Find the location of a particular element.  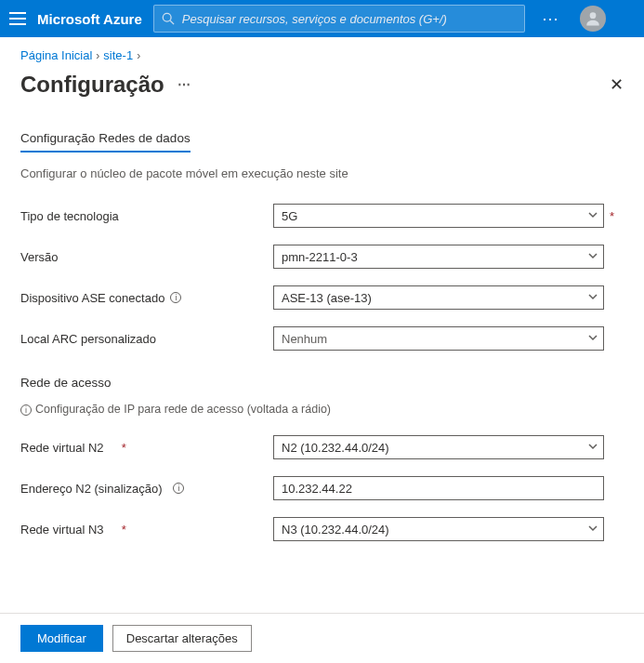

search-box is located at coordinates (339, 19).